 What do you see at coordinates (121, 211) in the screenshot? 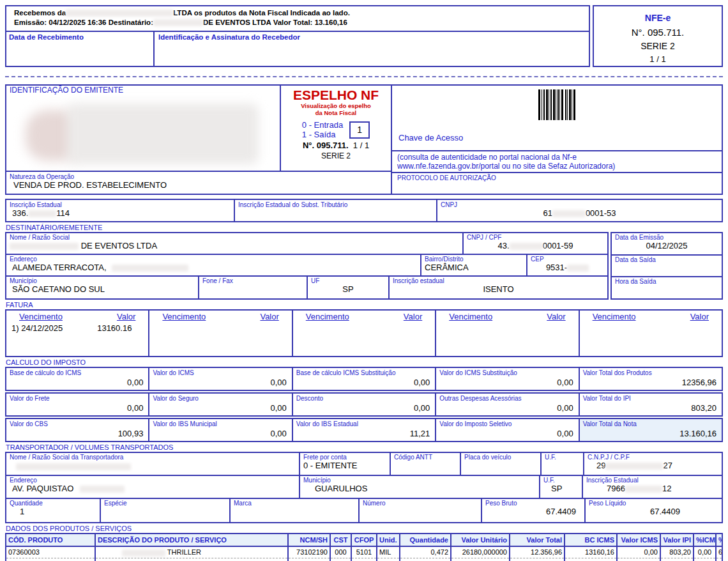
I see `inscricao-estadual-cell: Inscrição Estadual 336.114` at bounding box center [121, 211].